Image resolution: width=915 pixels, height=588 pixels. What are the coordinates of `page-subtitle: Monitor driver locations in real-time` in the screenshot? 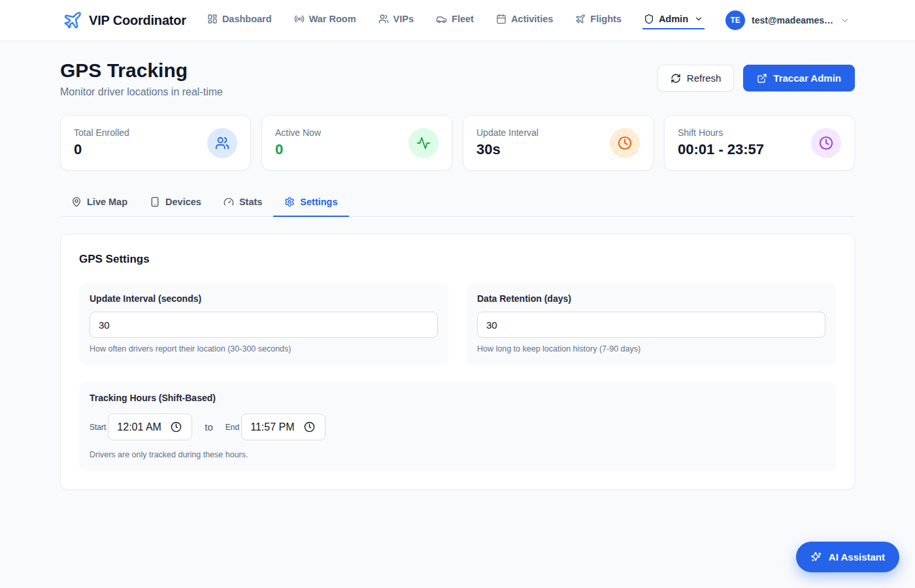 It's located at (141, 92).